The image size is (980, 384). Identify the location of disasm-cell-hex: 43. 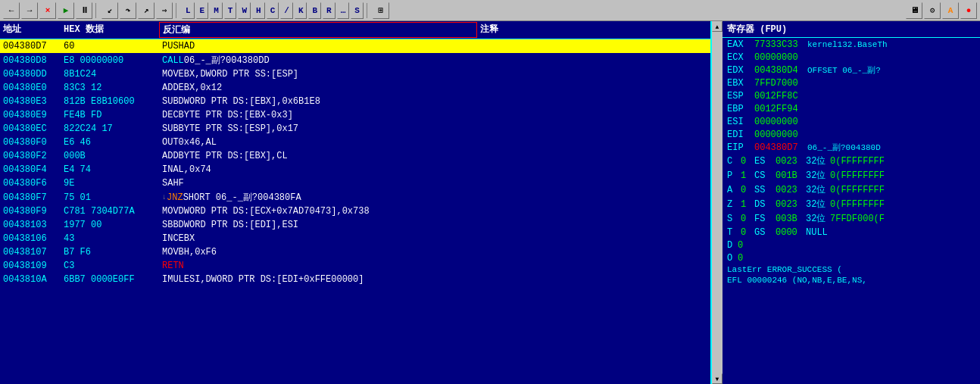
(110, 239).